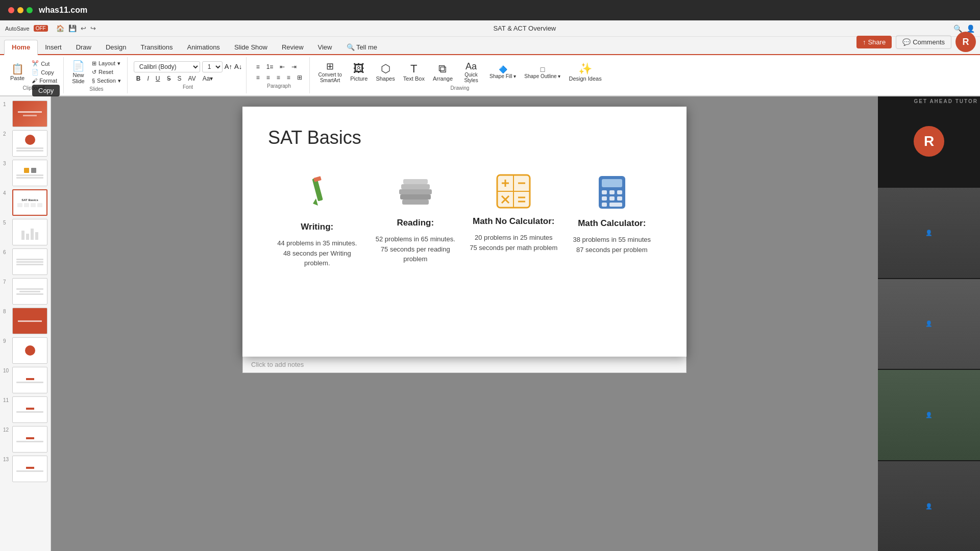 Image resolution: width=980 pixels, height=551 pixels. I want to click on shape-fill-button: 🔷 Shape Fill ▾, so click(503, 72).